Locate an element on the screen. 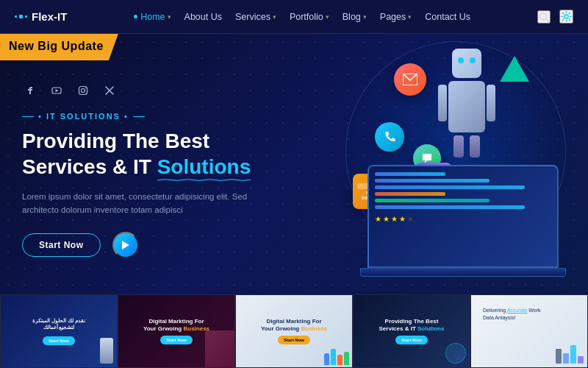 Image resolution: width=588 pixels, height=368 pixels. thumb-4-btn: Start Now is located at coordinates (412, 340).